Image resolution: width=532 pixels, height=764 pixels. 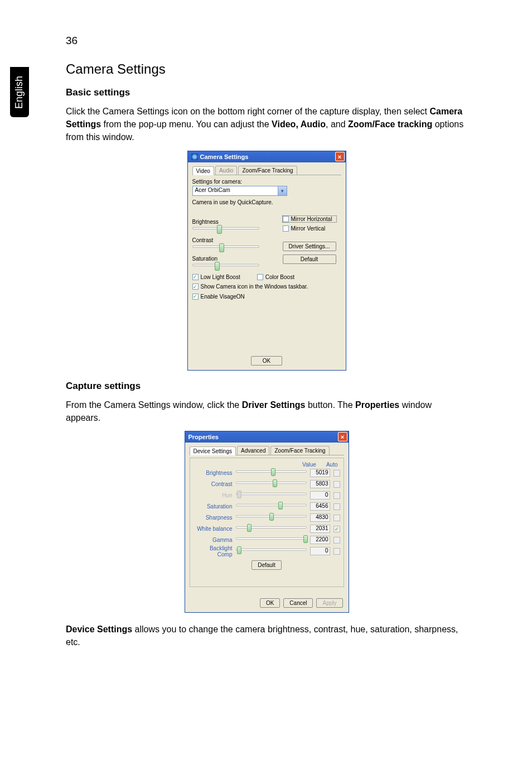 I want to click on property-value: 6456, so click(x=320, y=507).